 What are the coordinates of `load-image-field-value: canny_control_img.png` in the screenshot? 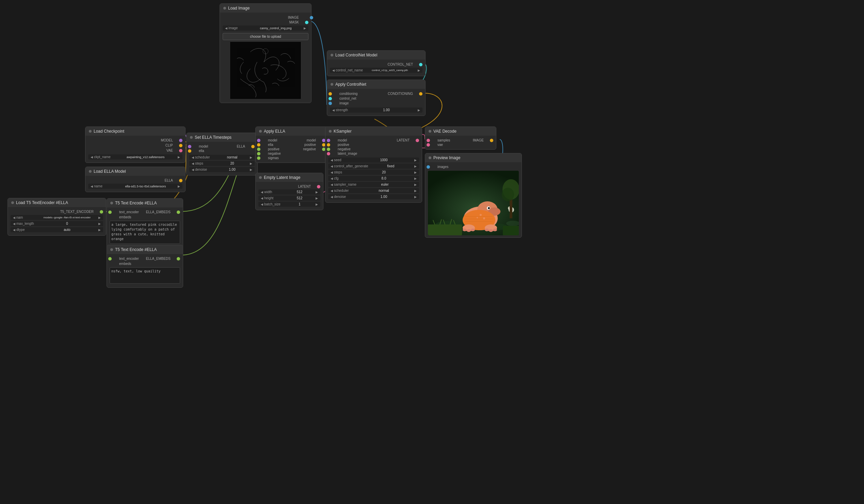 It's located at (276, 28).